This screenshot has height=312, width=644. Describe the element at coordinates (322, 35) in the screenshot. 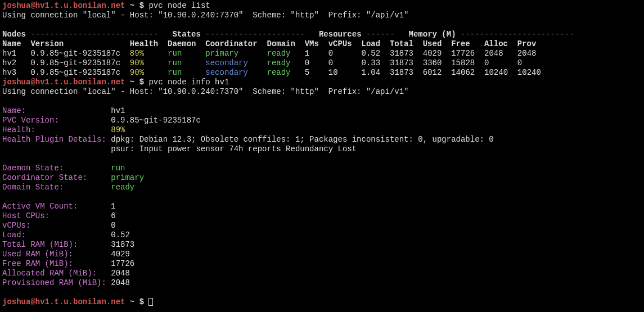

I see `section-header: Nodes --------------------------- States…` at that location.